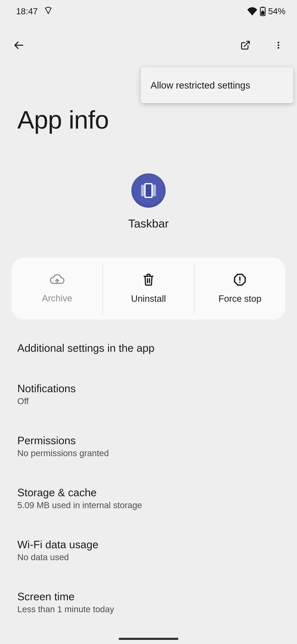  What do you see at coordinates (148, 505) in the screenshot?
I see `row-subtitle: 5.09 MB used in internal storage` at bounding box center [148, 505].